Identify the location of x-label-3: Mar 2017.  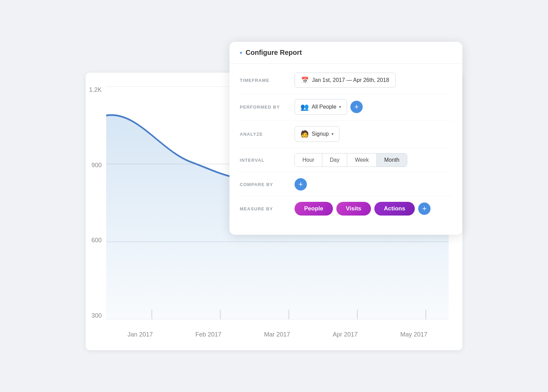
(277, 334).